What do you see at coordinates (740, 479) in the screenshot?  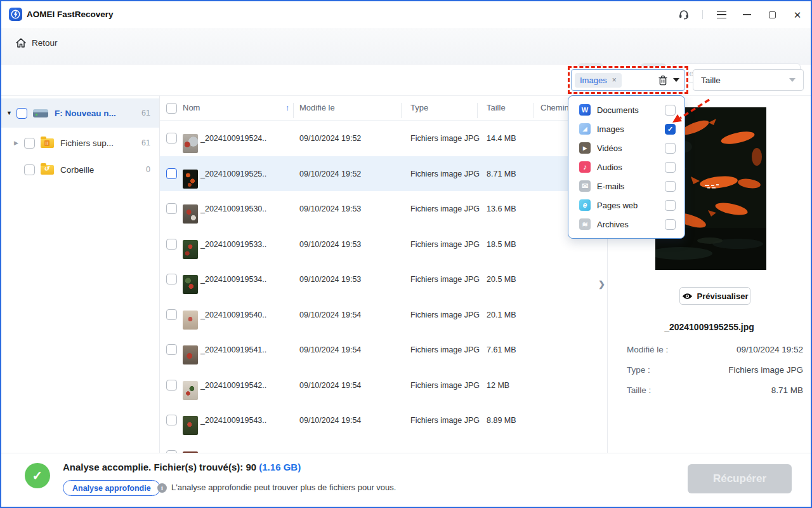 I see `recover-button: Récupérer` at bounding box center [740, 479].